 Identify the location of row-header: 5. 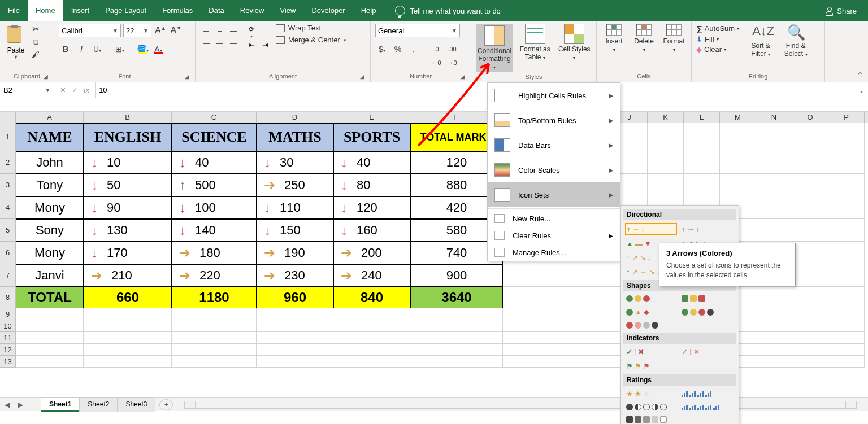
(8, 230).